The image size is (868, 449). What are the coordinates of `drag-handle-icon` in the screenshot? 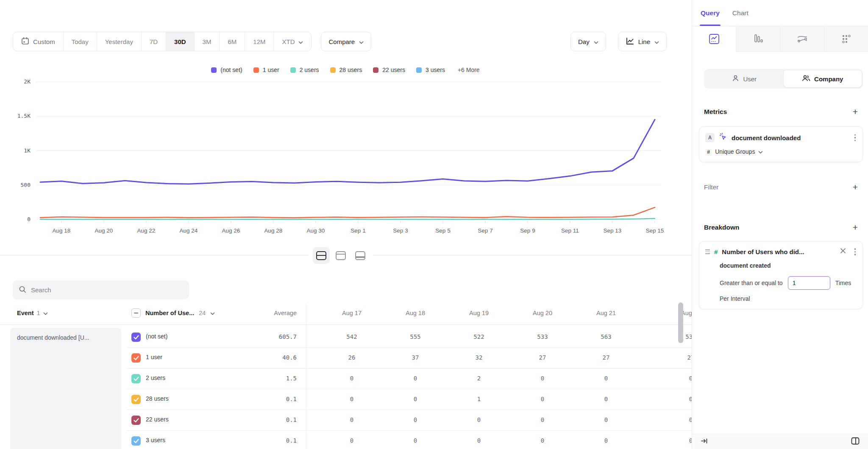 It's located at (708, 252).